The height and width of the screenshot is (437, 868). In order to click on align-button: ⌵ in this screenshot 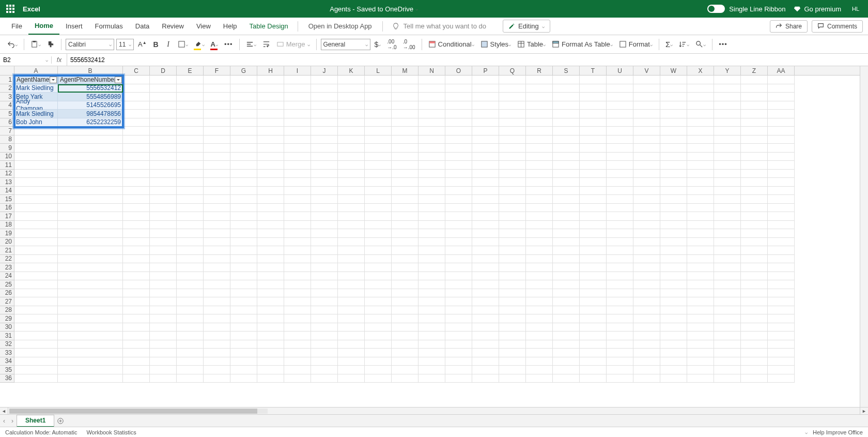, I will do `click(251, 44)`.